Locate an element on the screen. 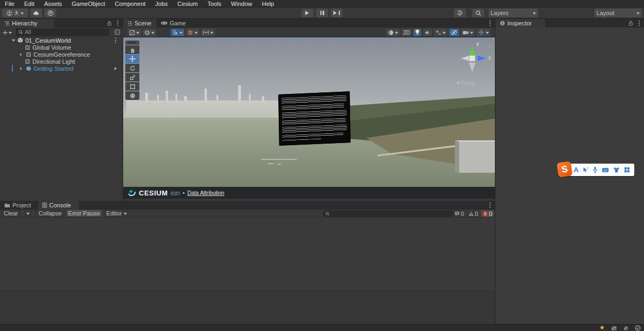 The height and width of the screenshot is (331, 644). tree-row-global-volume: Global Volume is located at coordinates (62, 48).